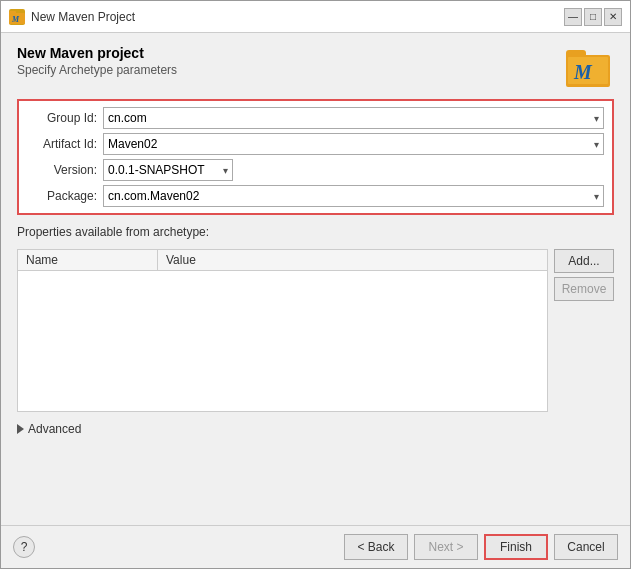 The height and width of the screenshot is (569, 631). Describe the element at coordinates (316, 17) in the screenshot. I see `title-bar: M New Maven Project — □ ✕` at that location.